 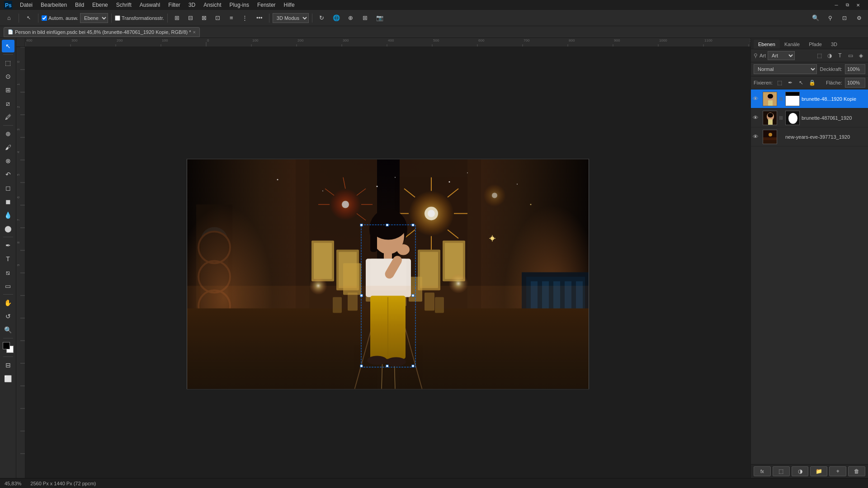 I want to click on camera-btn: 📷, so click(x=380, y=18).